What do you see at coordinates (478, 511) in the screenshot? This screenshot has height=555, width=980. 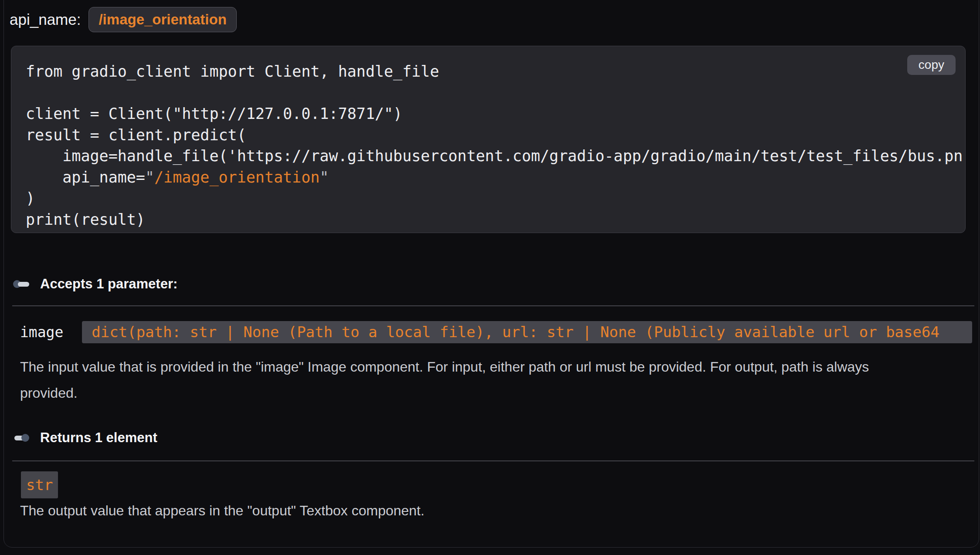 I see `return-description: The output value that appears in the "ou…` at bounding box center [478, 511].